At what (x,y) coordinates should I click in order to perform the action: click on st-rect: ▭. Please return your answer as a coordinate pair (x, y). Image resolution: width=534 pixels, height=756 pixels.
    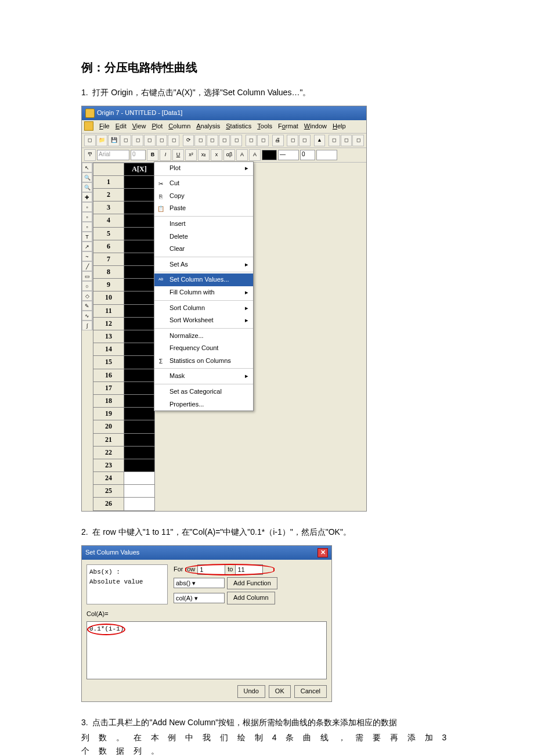
    Looking at the image, I should click on (87, 276).